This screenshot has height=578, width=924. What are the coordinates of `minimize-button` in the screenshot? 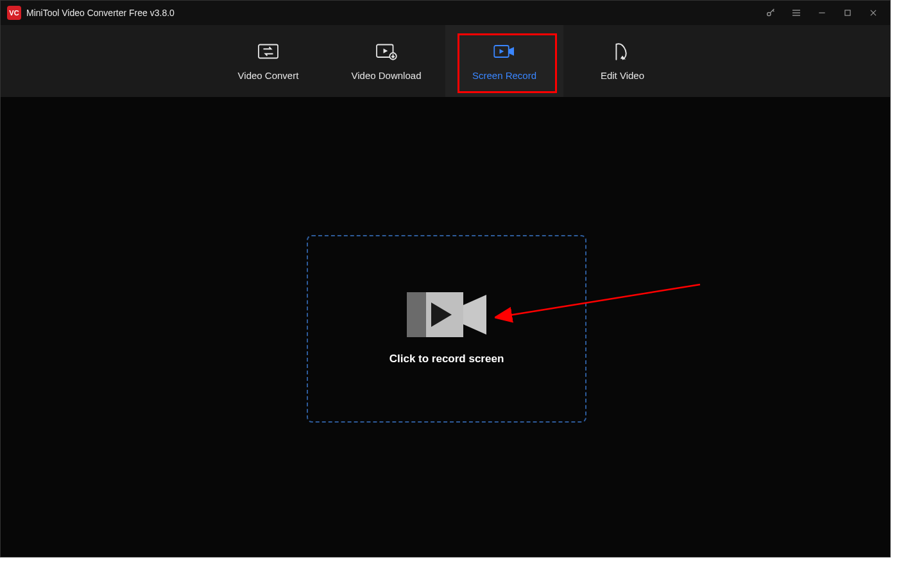 It's located at (822, 13).